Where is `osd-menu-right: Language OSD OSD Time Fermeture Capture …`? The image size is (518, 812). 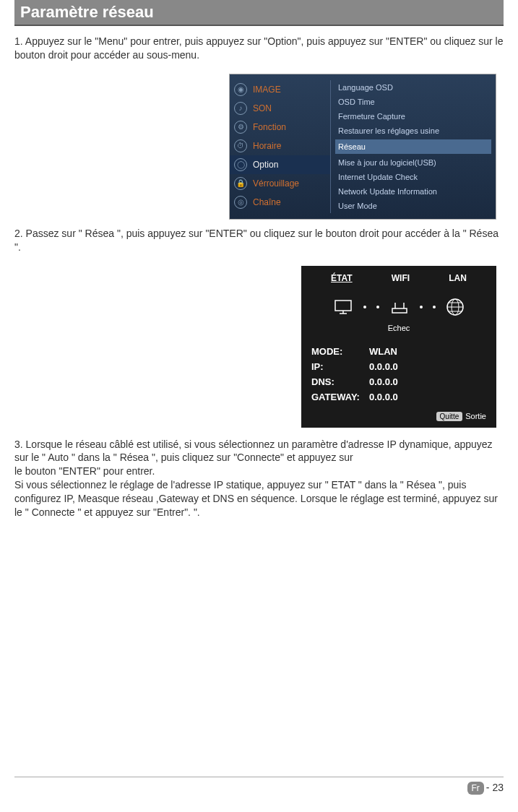
osd-menu-right: Language OSD OSD Time Fermeture Capture … is located at coordinates (413, 147).